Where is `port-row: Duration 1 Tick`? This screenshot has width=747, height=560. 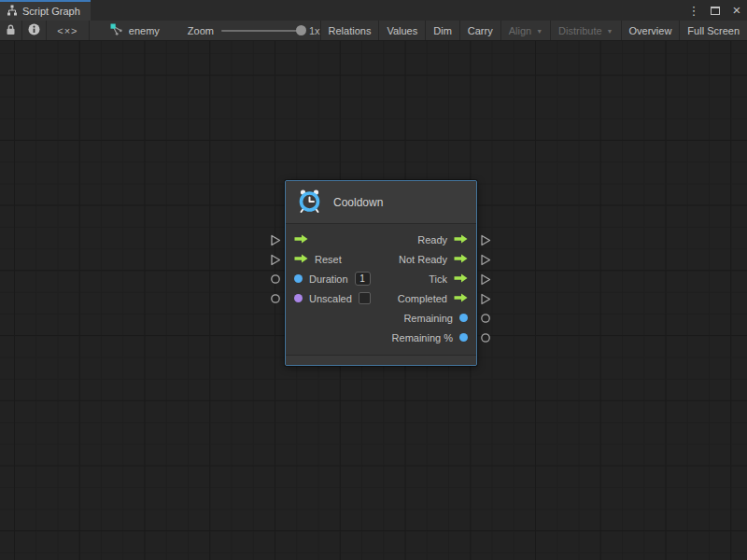 port-row: Duration 1 Tick is located at coordinates (381, 278).